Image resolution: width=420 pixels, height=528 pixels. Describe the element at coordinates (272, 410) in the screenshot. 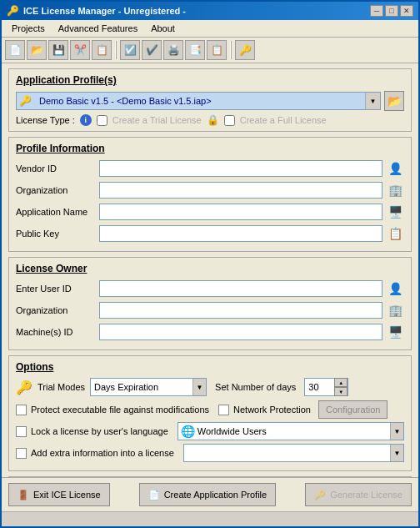

I see `network-label: Network Protection` at that location.